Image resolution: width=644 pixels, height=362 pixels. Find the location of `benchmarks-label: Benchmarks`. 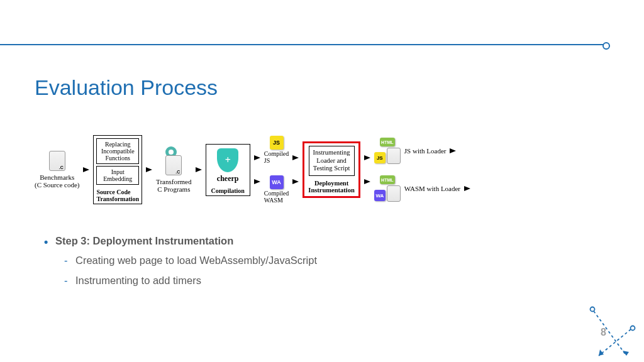

benchmarks-label: Benchmarks is located at coordinates (57, 177).